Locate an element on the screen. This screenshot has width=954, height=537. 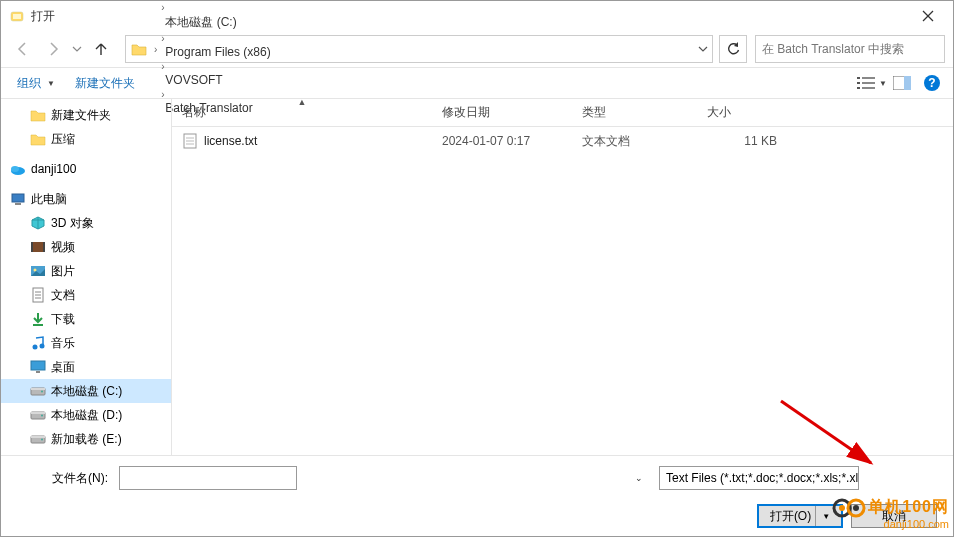
help-button: ? is located at coordinates (932, 83).